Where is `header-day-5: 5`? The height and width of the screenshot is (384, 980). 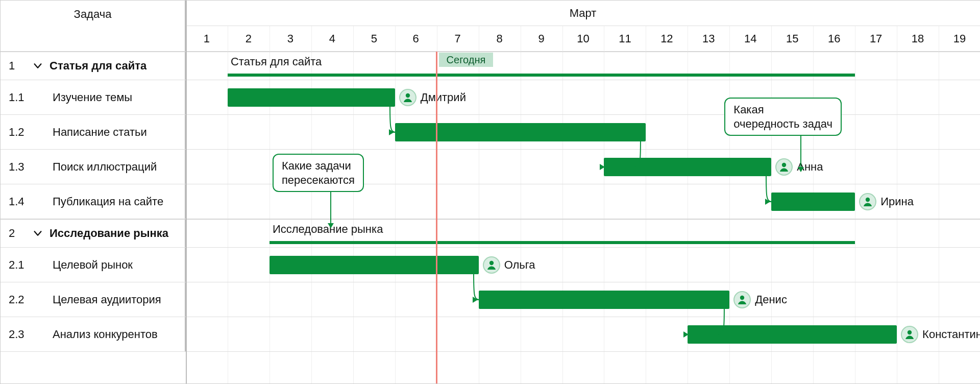
header-day-5: 5 is located at coordinates (374, 39).